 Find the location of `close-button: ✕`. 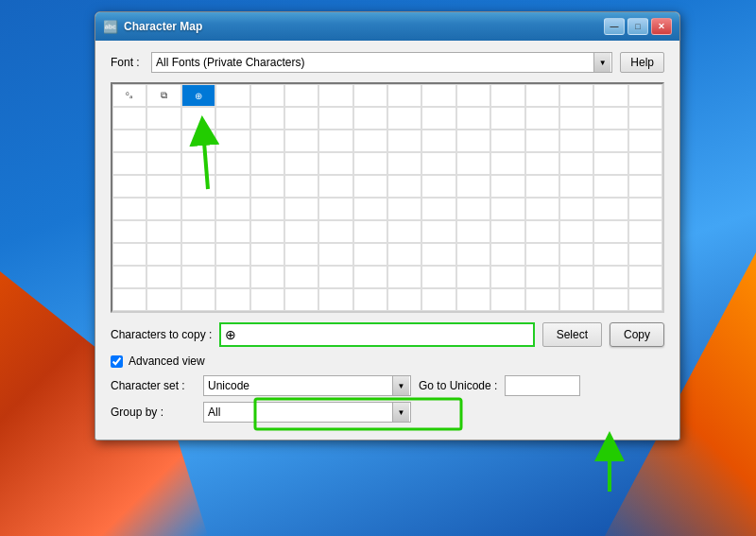

close-button: ✕ is located at coordinates (662, 26).